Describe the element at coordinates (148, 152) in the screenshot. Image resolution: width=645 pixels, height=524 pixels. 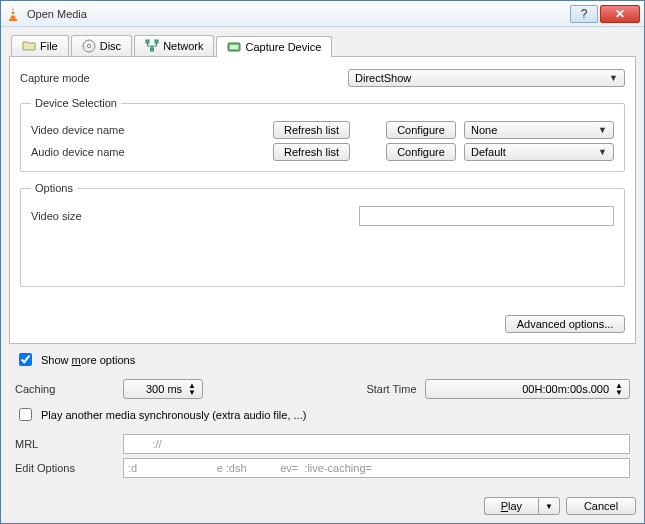
I see `audio-device-label: Audio device name` at that location.